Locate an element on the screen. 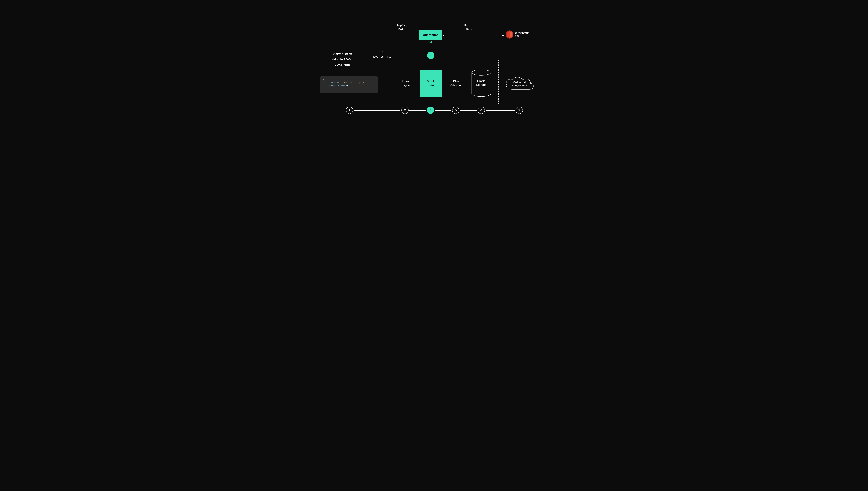  connector-export is located at coordinates (473, 35).